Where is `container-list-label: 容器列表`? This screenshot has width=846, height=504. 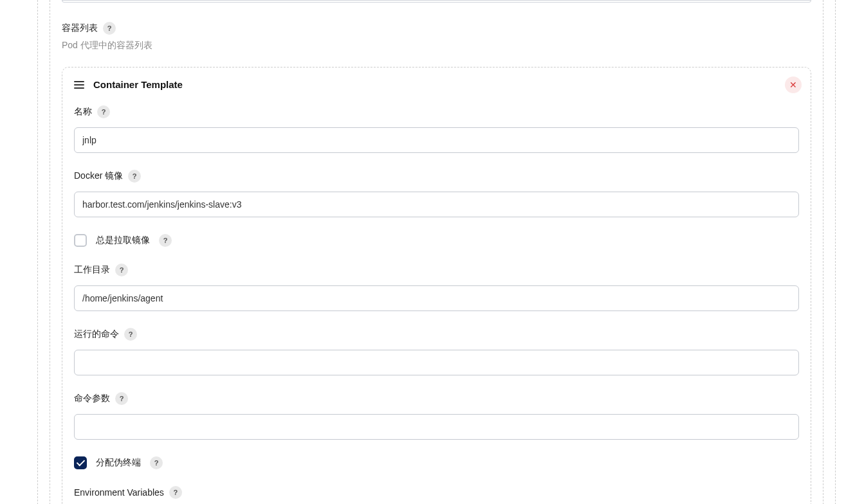 container-list-label: 容器列表 is located at coordinates (80, 28).